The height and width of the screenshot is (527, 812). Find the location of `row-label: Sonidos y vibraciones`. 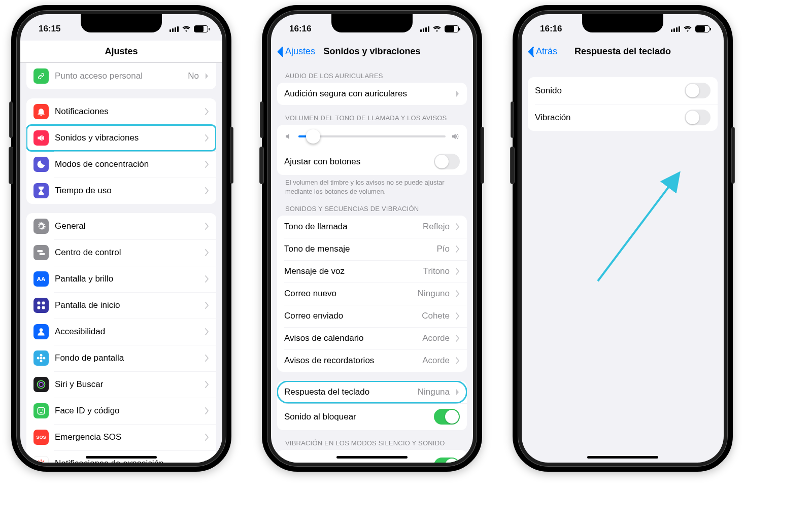

row-label: Sonidos y vibraciones is located at coordinates (127, 138).